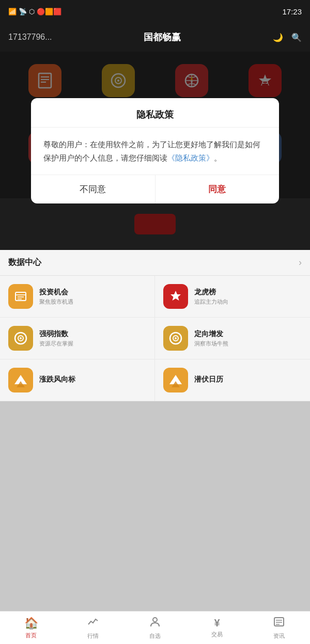  Describe the element at coordinates (300, 262) in the screenshot. I see `chevron-right-icon: ›` at that location.